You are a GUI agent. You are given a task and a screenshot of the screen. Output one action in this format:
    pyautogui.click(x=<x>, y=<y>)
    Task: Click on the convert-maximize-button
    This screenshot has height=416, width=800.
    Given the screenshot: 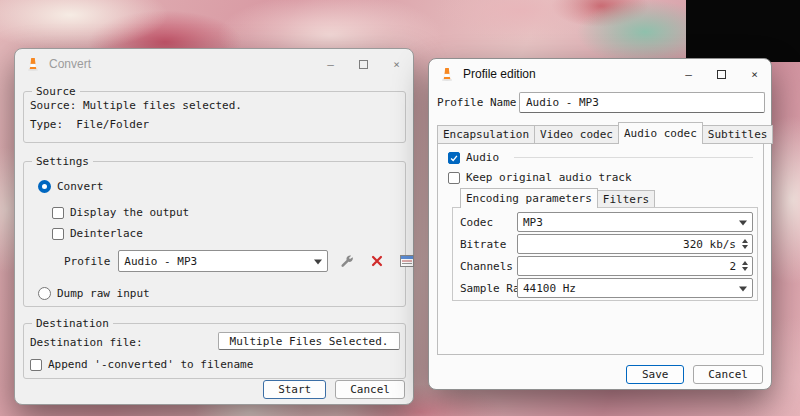 What is the action you would take?
    pyautogui.click(x=364, y=64)
    